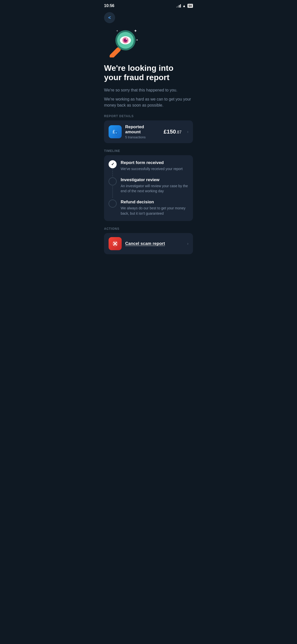 This screenshot has height=644, width=297. I want to click on timeline-content-3: Refund decision We always do our best to…, so click(155, 208).